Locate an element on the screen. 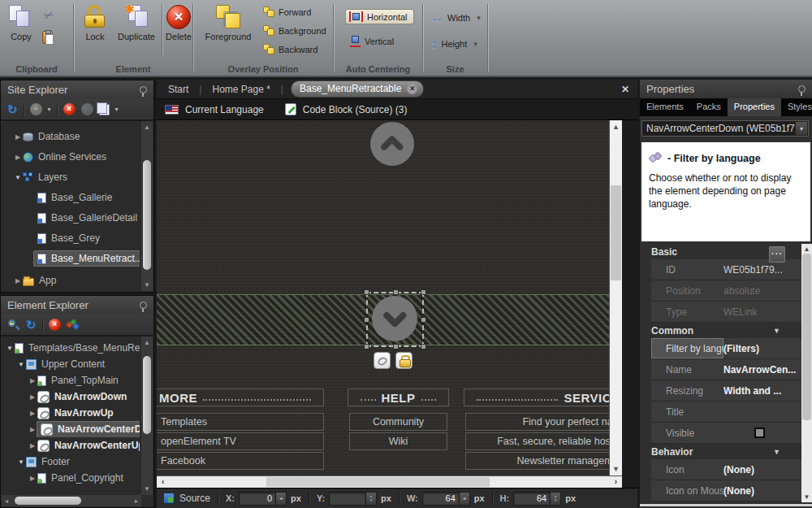 Image resolution: width=812 pixels, height=508 pixels. footer-link: Find your perfect name is located at coordinates (538, 422).